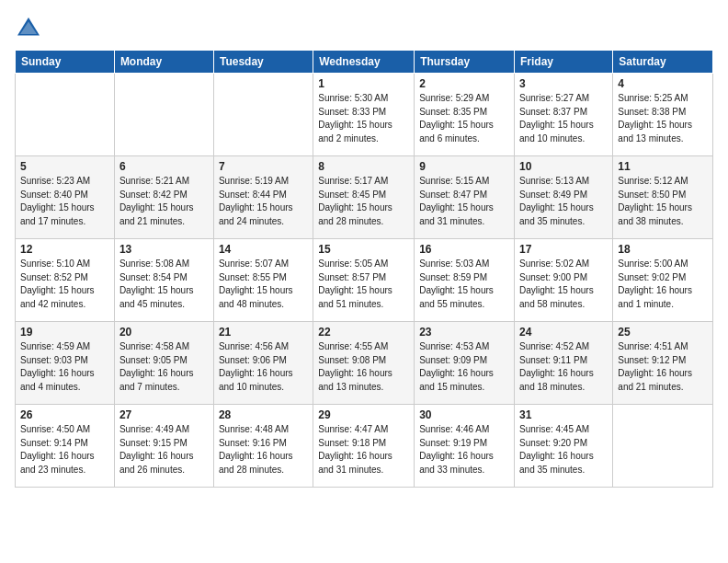  Describe the element at coordinates (664, 363) in the screenshot. I see `calendar-cell: 25Sunrise: 4:51 AM Sunset: 9:12 PM Dayli…` at that location.